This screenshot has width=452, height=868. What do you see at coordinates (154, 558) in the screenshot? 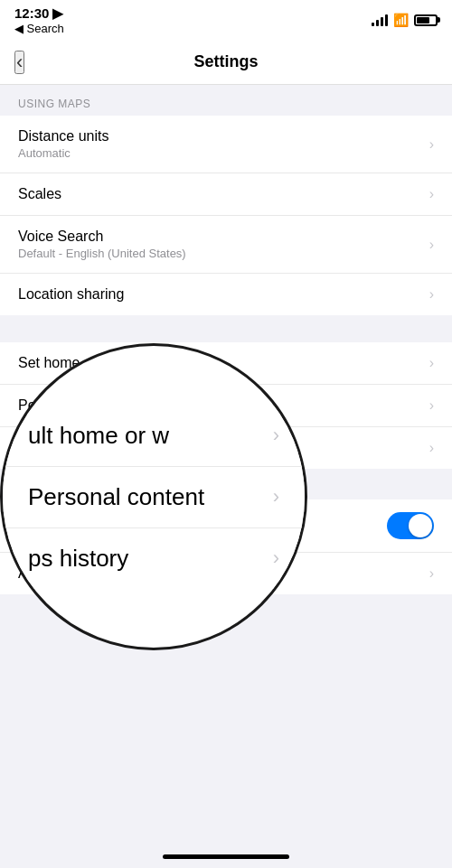
I see `mag-trips-history-item: ps history ›` at bounding box center [154, 558].